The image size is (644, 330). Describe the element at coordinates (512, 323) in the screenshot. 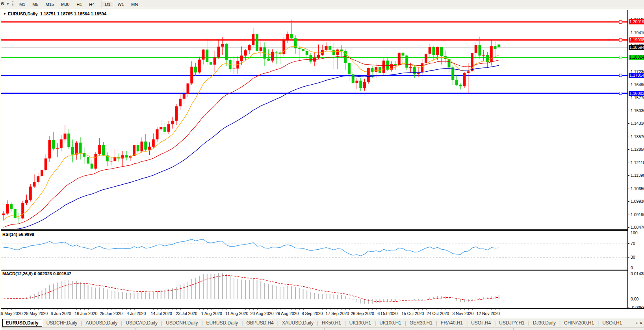

I see `chart-tab-usdjpy: USDJPY,H1` at that location.